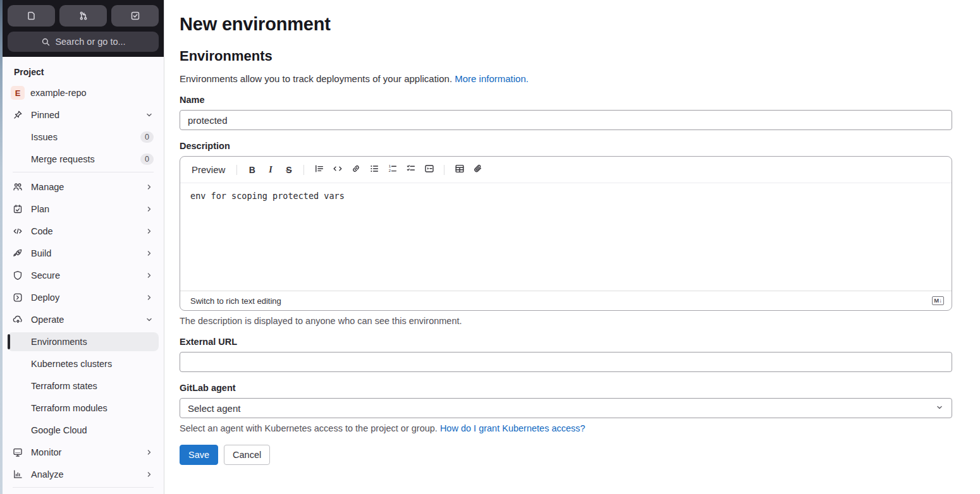 Image resolution: width=980 pixels, height=494 pixels. What do you see at coordinates (18, 320) in the screenshot?
I see `cloud-gear-icon` at bounding box center [18, 320].